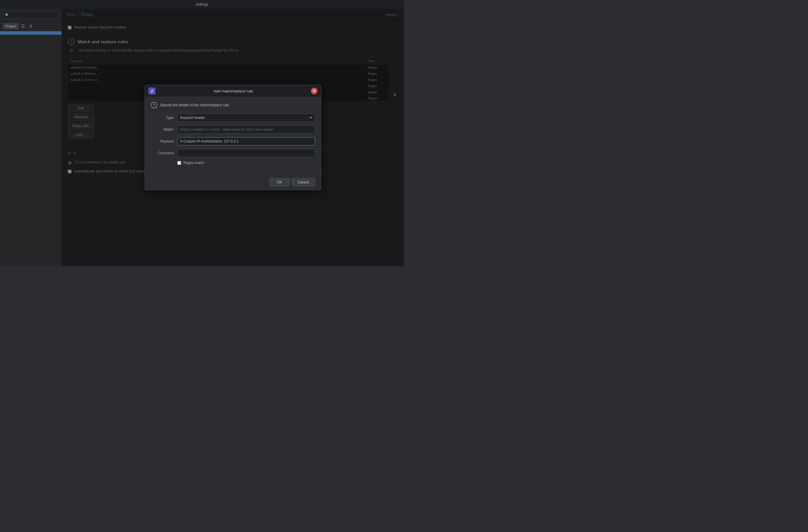 Image resolution: width=808 pixels, height=532 pixels. Describe the element at coordinates (162, 130) in the screenshot. I see `modal-match-label: Match:` at that location.